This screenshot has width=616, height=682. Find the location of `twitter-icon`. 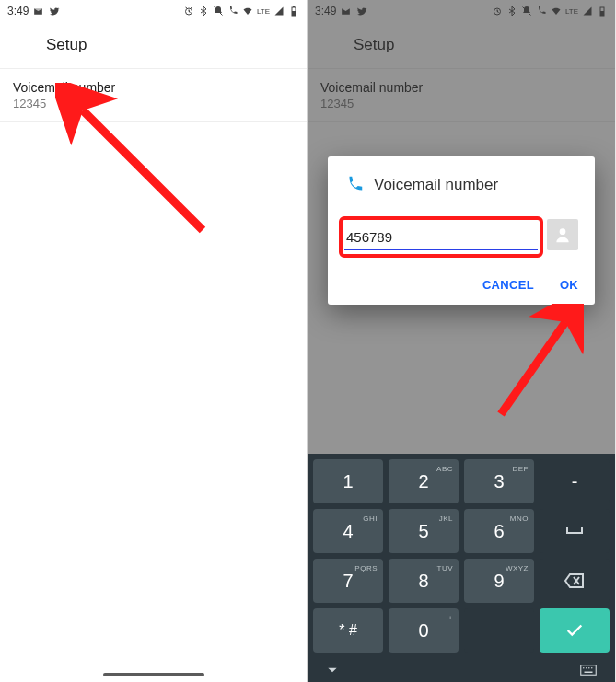

twitter-icon is located at coordinates (53, 11).